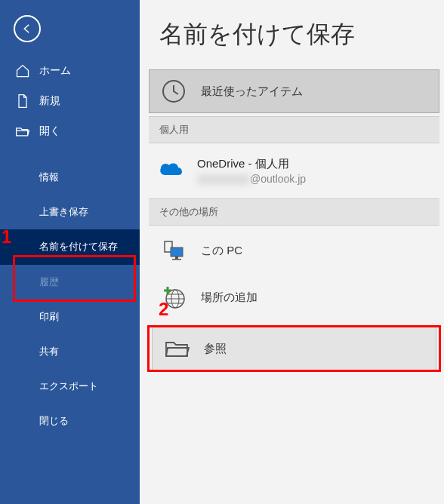 Image resolution: width=444 pixels, height=504 pixels. Describe the element at coordinates (69, 282) in the screenshot. I see `sidebar-item-history: 履歴` at that location.